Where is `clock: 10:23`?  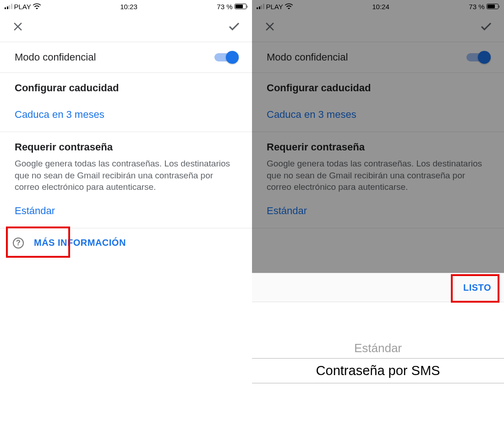 clock: 10:23 is located at coordinates (129, 6).